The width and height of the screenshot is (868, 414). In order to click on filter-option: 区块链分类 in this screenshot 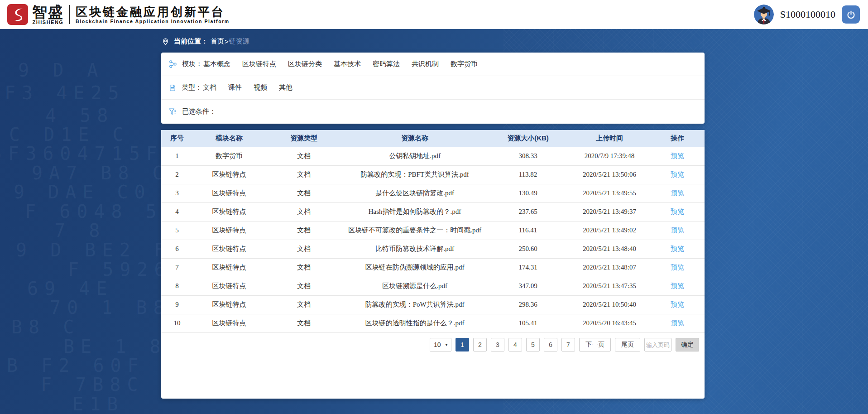, I will do `click(305, 64)`.